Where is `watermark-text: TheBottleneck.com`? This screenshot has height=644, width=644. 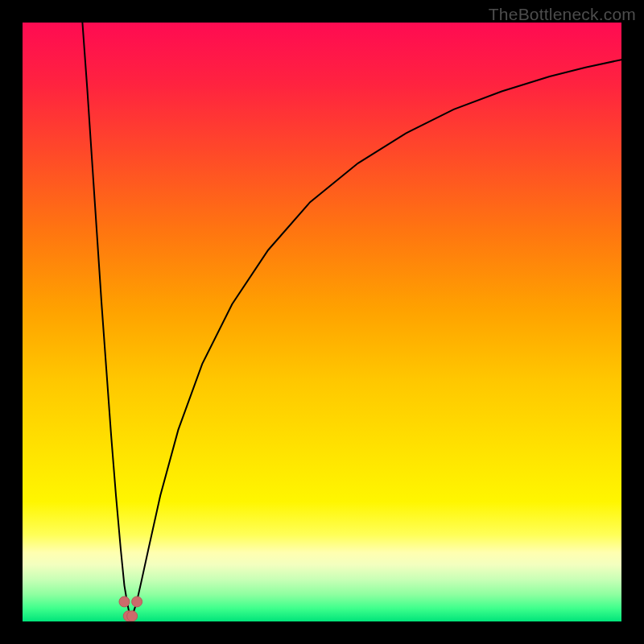 watermark-text: TheBottleneck.com is located at coordinates (562, 14).